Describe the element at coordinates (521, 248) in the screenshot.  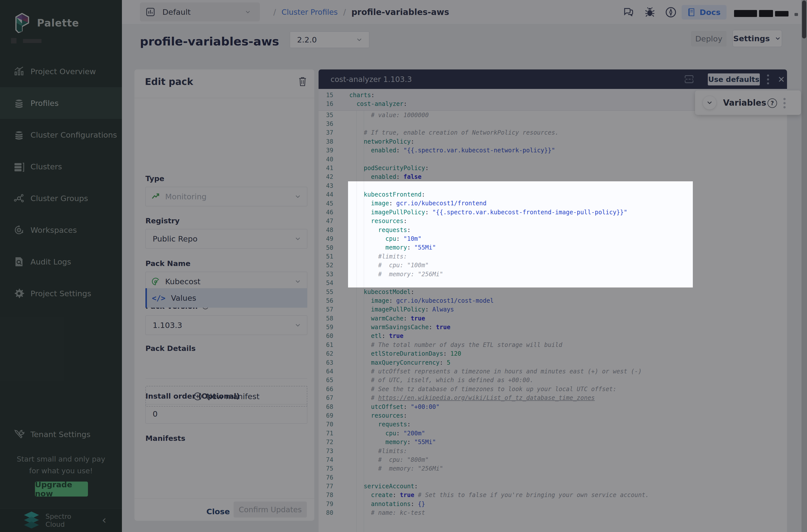
I see `code-line: memory: "55Mi"` at that location.